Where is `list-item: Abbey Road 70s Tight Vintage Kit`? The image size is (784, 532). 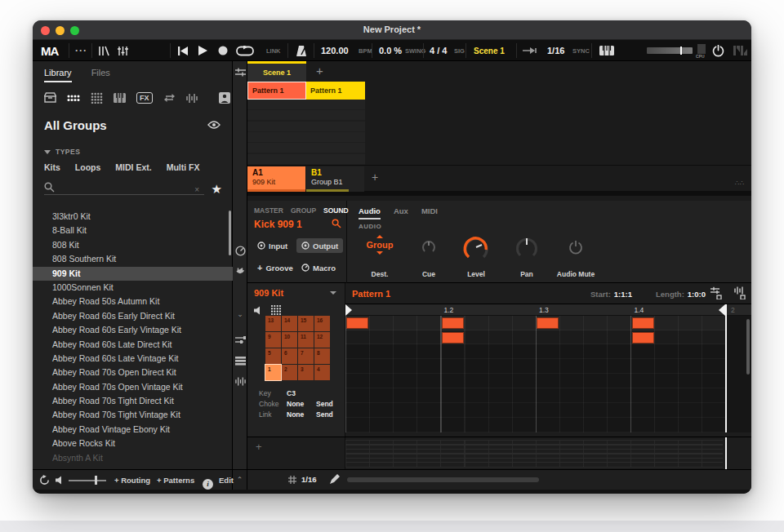 list-item: Abbey Road 70s Tight Vintage Kit is located at coordinates (132, 415).